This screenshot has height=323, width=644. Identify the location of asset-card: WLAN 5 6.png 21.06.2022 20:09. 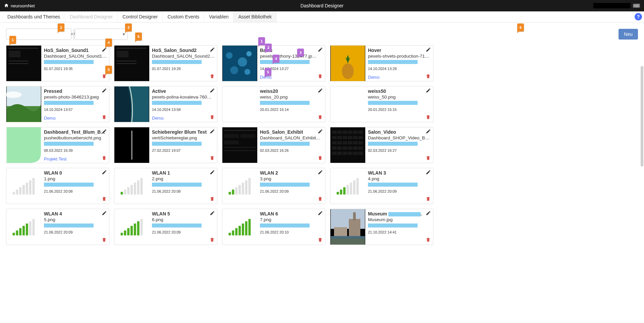
(166, 227).